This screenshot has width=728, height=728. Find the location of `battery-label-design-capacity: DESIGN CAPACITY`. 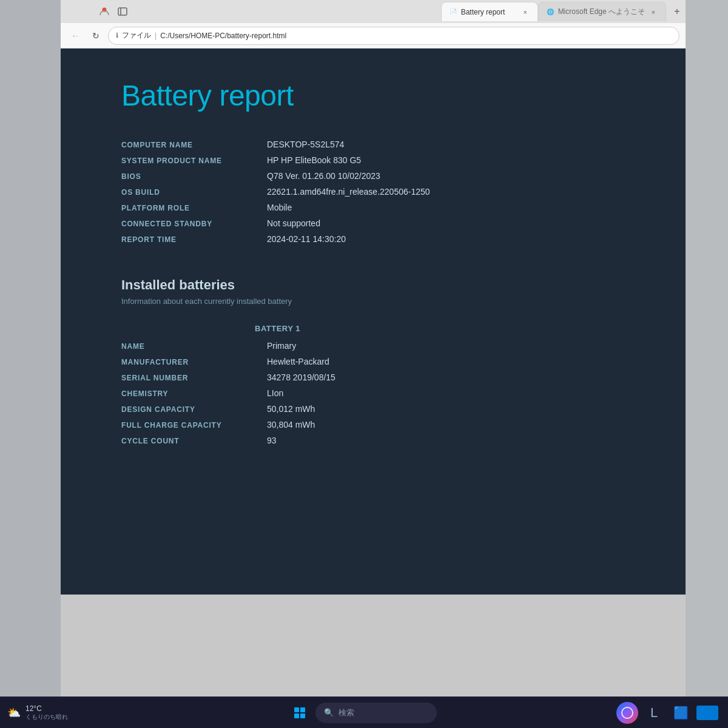

battery-label-design-capacity: DESIGN CAPACITY is located at coordinates (188, 409).